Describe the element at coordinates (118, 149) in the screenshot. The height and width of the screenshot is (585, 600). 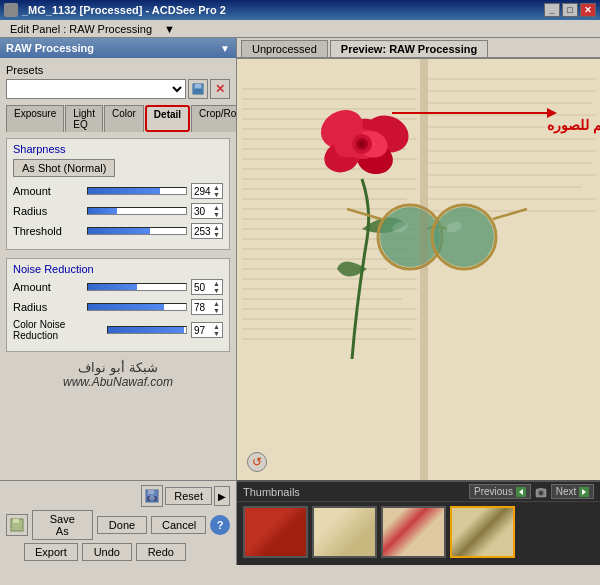
I see `sharpness-title: Sharpness` at that location.